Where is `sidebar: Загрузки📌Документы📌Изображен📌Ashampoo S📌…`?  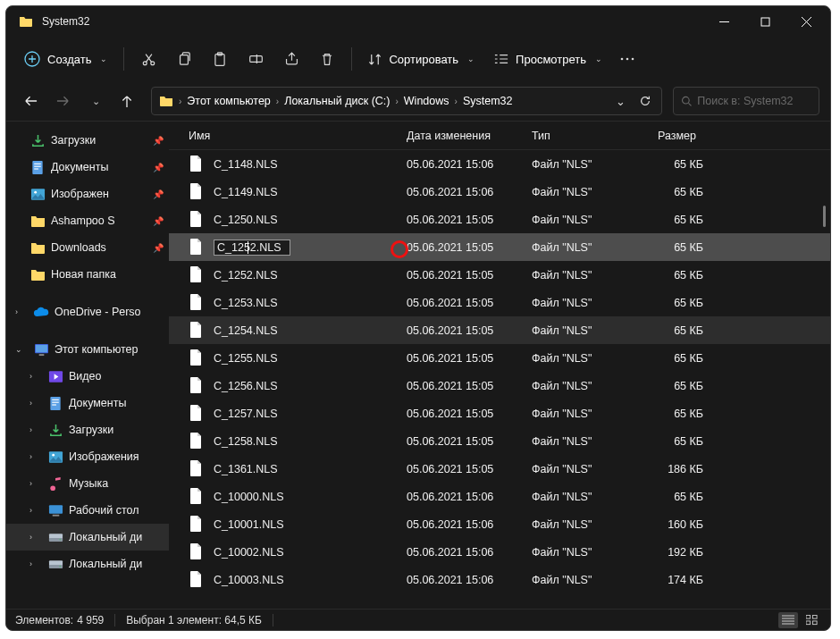 sidebar: Загрузки📌Документы📌Изображен📌Ashampoo S📌… is located at coordinates (88, 365).